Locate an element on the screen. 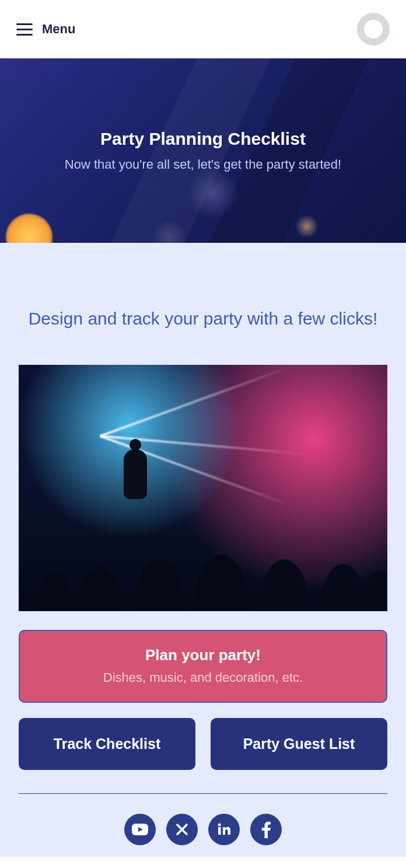  facebook-icon is located at coordinates (266, 829).